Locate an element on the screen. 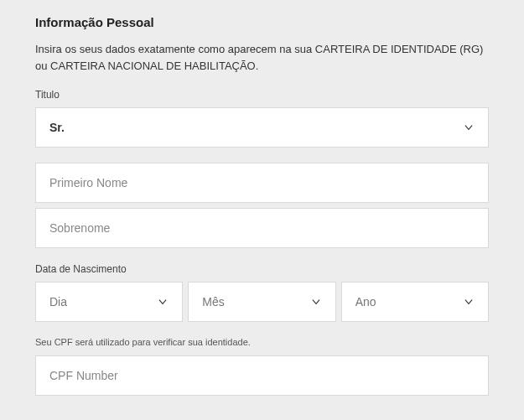  first-name-input is located at coordinates (262, 183).